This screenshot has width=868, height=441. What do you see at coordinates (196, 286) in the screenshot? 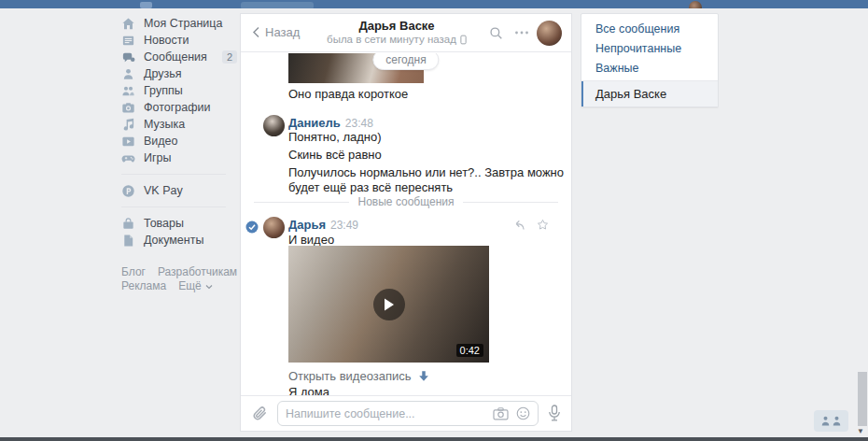
I see `footer-link-more: Ещё` at bounding box center [196, 286].